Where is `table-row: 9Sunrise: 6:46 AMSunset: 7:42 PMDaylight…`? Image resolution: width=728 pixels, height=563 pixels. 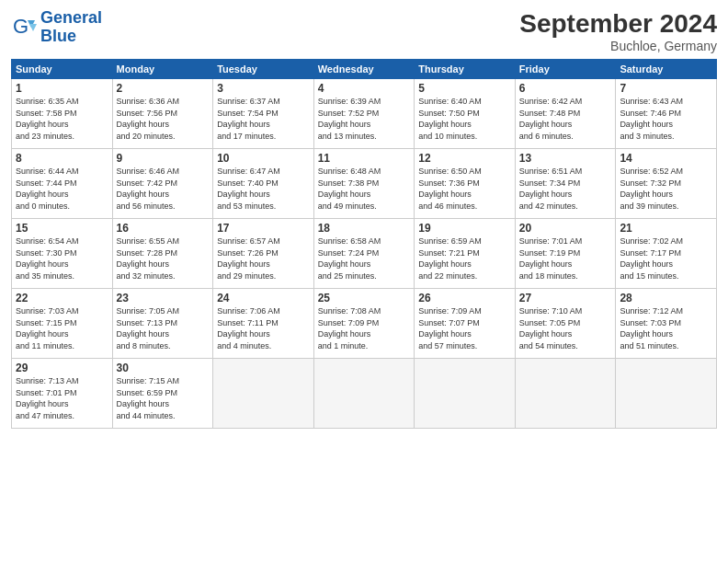
table-row: 9Sunrise: 6:46 AMSunset: 7:42 PMDaylight… is located at coordinates (163, 184).